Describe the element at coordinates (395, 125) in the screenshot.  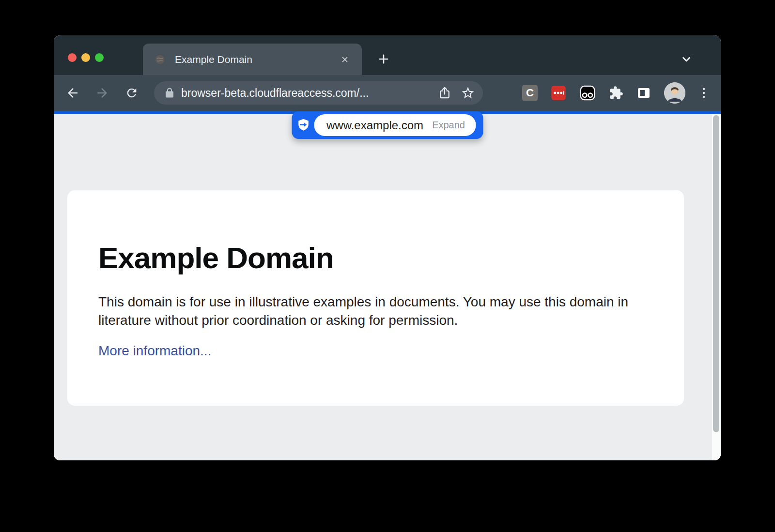
I see `isolation-pill-inner: www.example.com Expand` at that location.